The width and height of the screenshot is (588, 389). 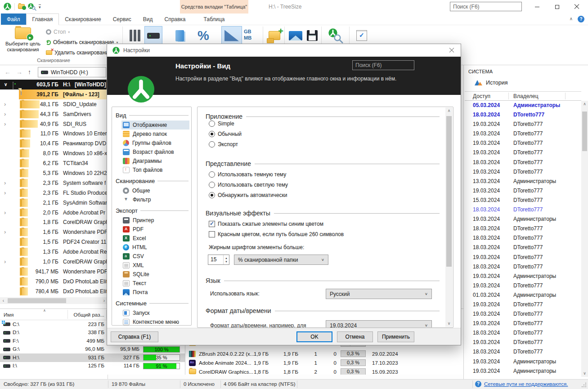 What do you see at coordinates (232, 36) in the screenshot?
I see `units-button` at bounding box center [232, 36].